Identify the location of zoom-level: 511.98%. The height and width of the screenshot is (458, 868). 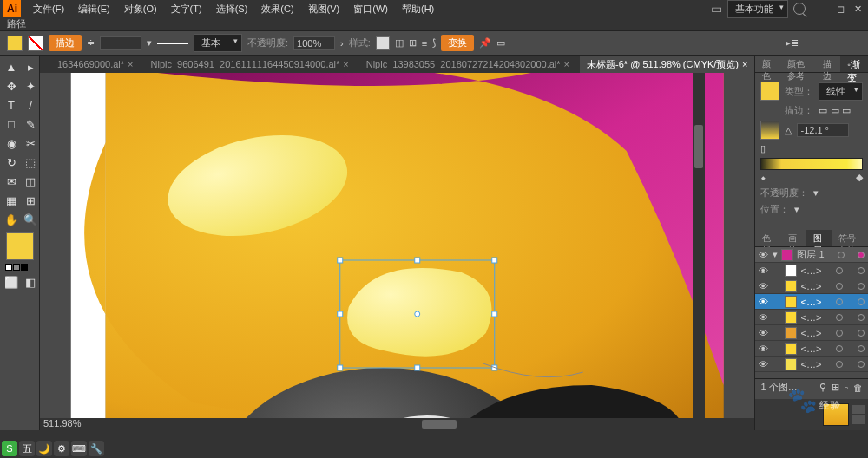
(62, 423).